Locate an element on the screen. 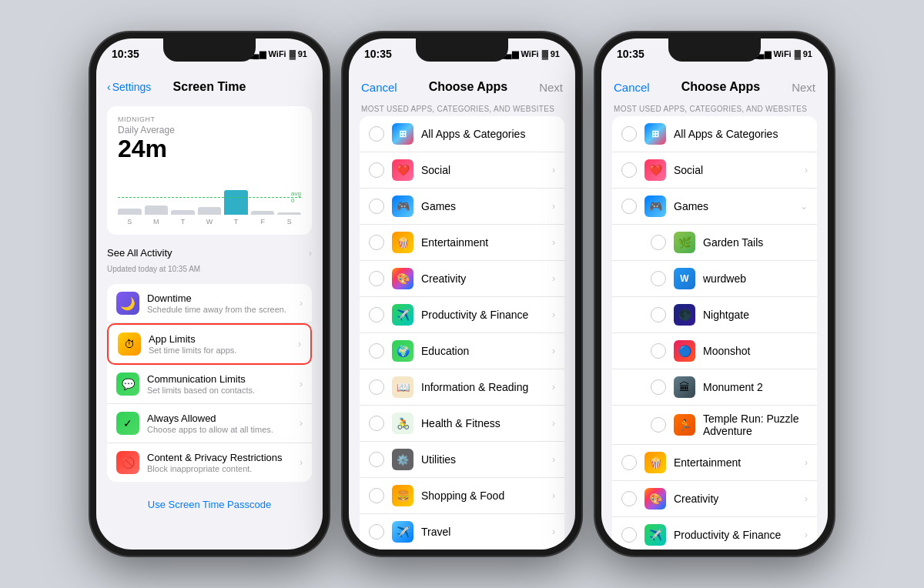  app-limits-text: App Limits Set time limits for apps. is located at coordinates (223, 344).